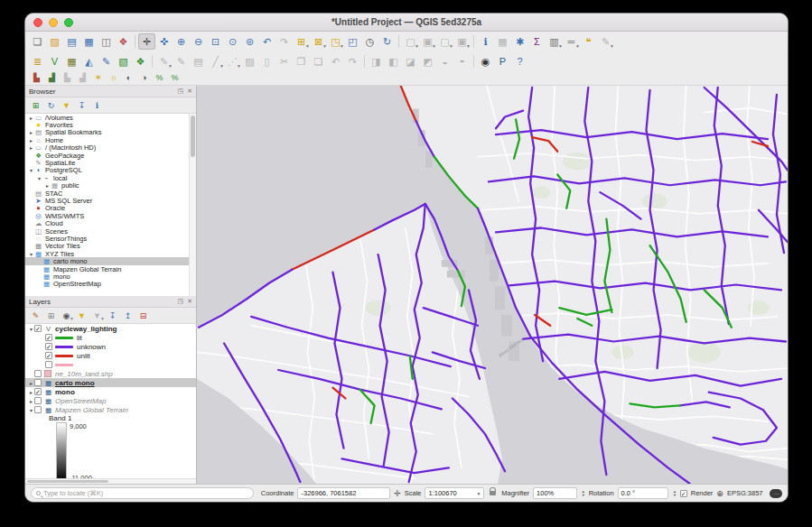  What do you see at coordinates (38, 23) in the screenshot?
I see `close-window-button` at bounding box center [38, 23].